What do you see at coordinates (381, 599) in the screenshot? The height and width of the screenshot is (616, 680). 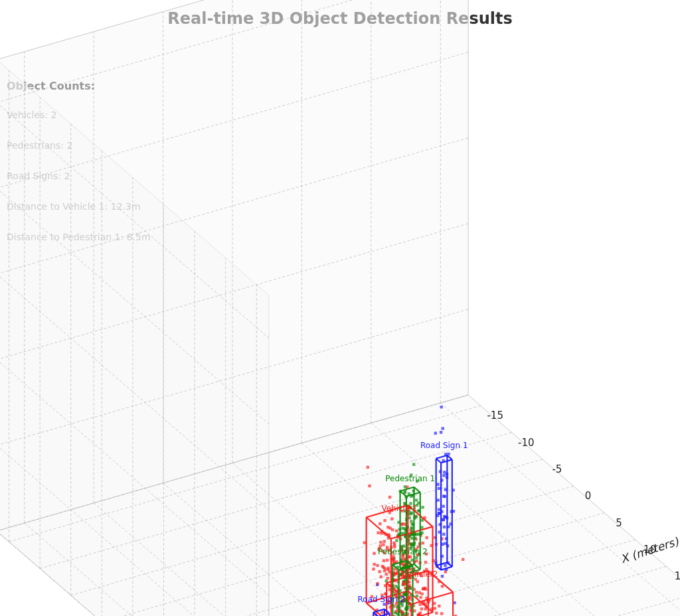 I see `bbox-label: Road Sign 2` at bounding box center [381, 599].